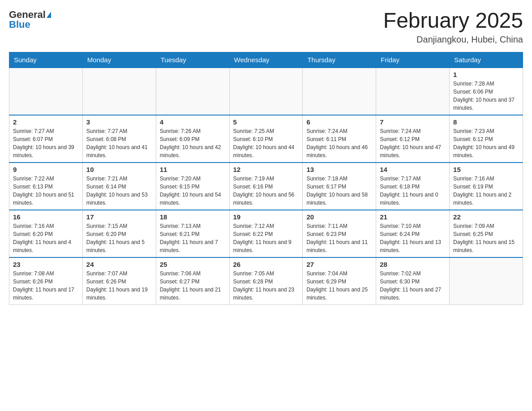 The image size is (532, 411). What do you see at coordinates (193, 281) in the screenshot?
I see `calendar-cell: 25Sunrise: 7:06 AMSunset: 6:27 PMDayligh…` at bounding box center [193, 281].